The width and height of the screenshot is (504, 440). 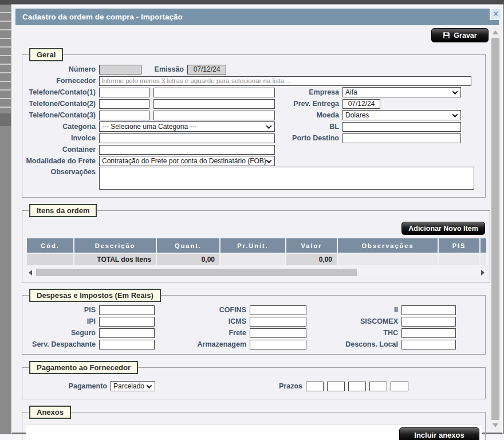 I want to click on icms-field, so click(x=278, y=322).